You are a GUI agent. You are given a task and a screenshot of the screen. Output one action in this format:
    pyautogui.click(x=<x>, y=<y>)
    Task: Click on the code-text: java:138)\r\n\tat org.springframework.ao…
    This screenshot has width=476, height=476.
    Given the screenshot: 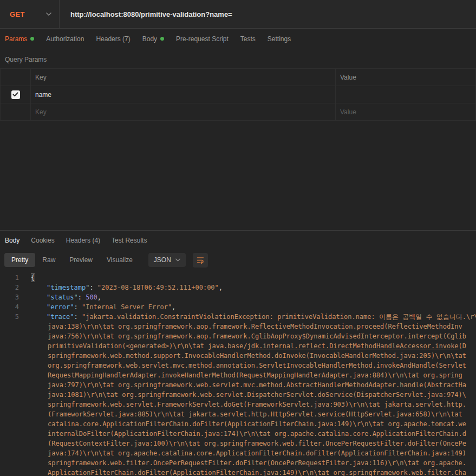 What is the action you would take?
    pyautogui.click(x=247, y=327)
    